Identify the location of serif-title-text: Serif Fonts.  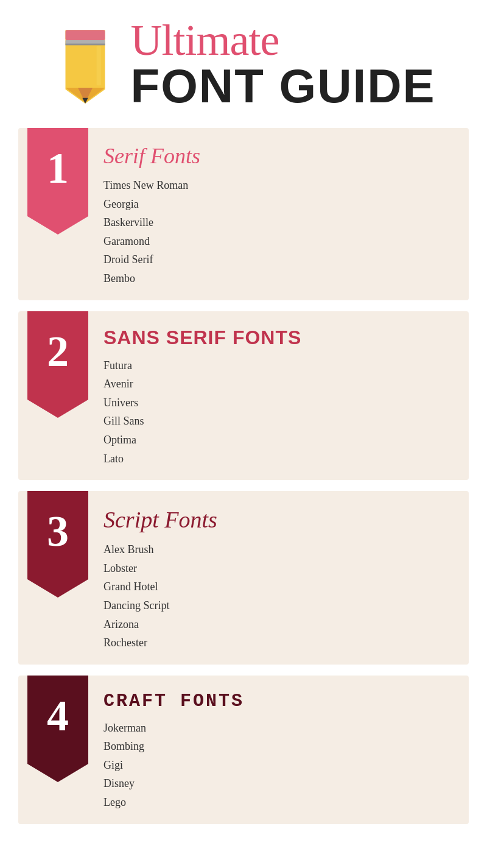
(152, 156).